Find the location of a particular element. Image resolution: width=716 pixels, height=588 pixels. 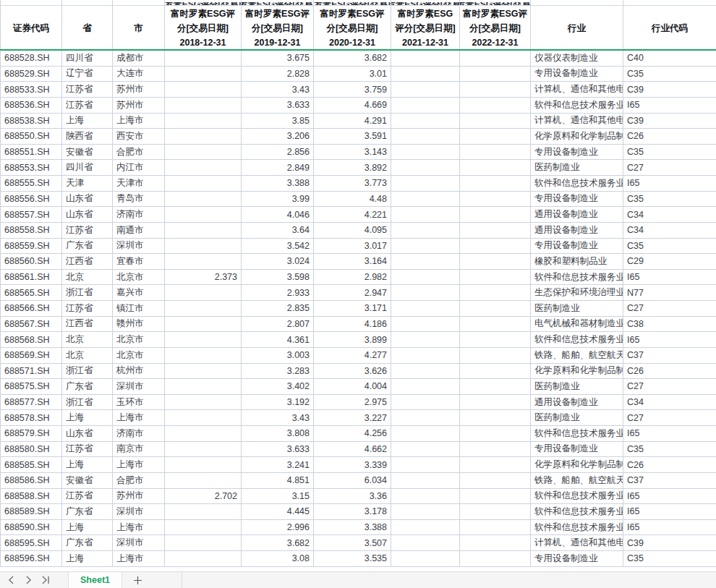

cell: 陕西省 is located at coordinates (88, 137).